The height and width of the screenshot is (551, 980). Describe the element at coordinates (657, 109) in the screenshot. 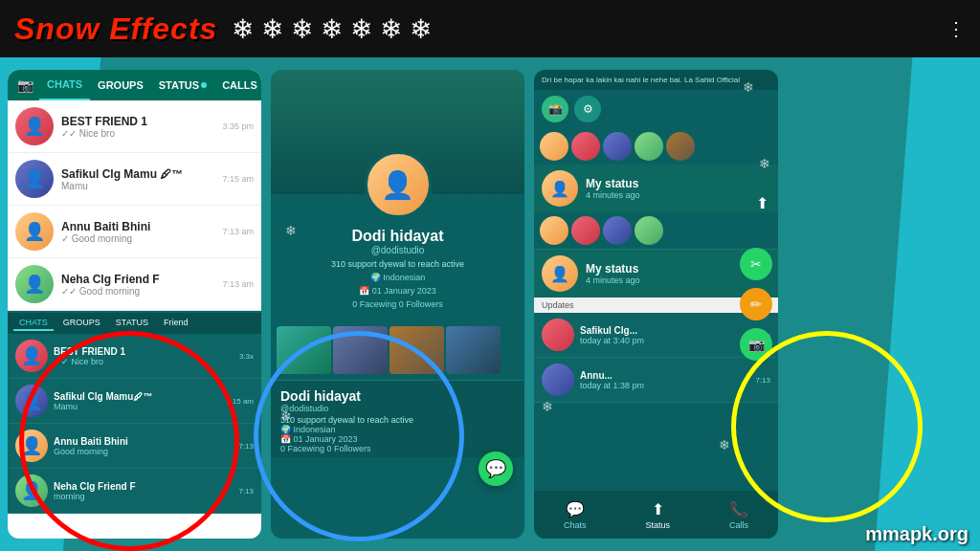

I see `status-icons: 📸 ⚙` at that location.